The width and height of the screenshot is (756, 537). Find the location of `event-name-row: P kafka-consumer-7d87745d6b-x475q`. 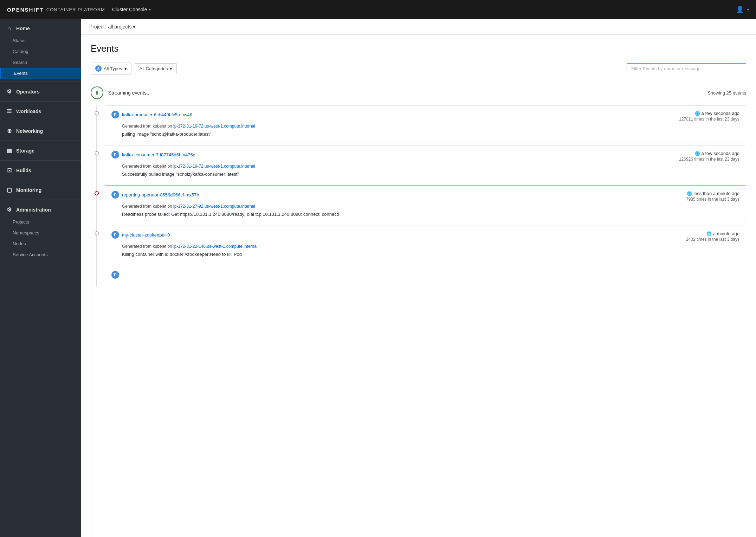

event-name-row: P kafka-consumer-7d87745d6b-x475q is located at coordinates (153, 155).